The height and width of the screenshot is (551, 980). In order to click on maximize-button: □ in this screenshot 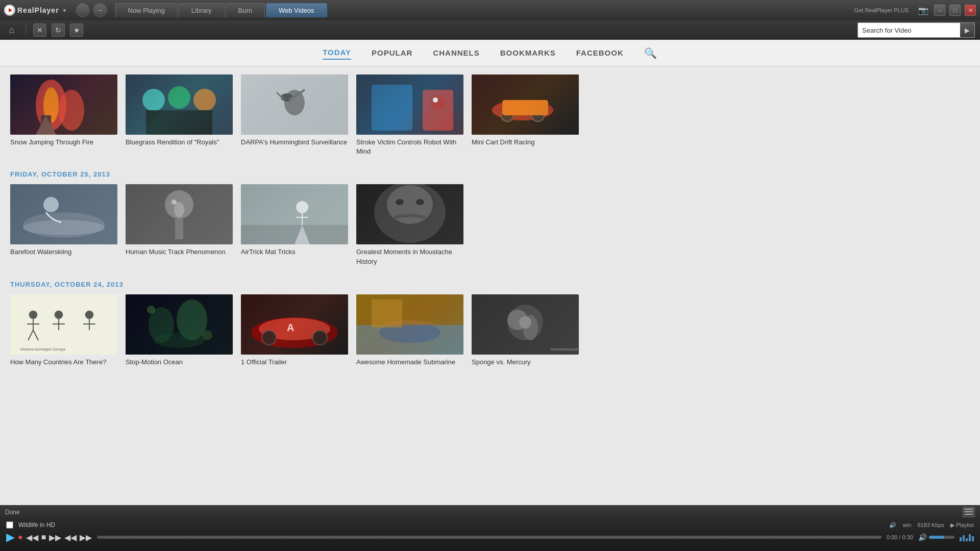, I will do `click(955, 10)`.